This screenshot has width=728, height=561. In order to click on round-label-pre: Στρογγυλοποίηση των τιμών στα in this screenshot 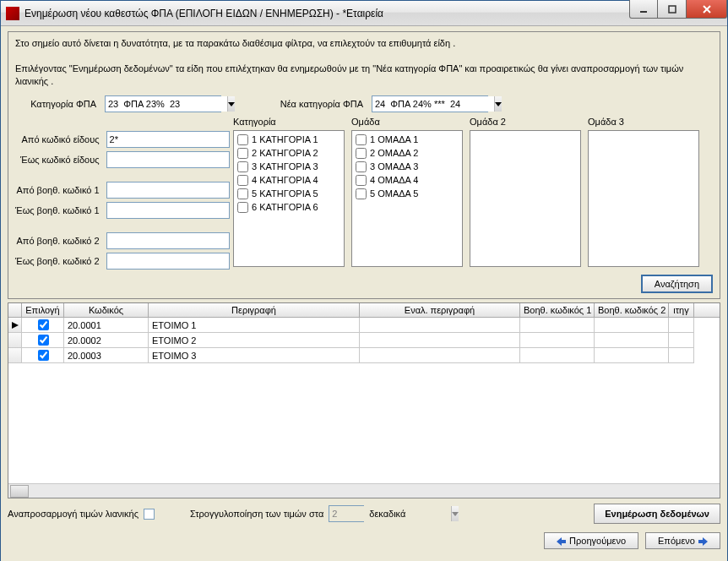, I will do `click(257, 514)`.